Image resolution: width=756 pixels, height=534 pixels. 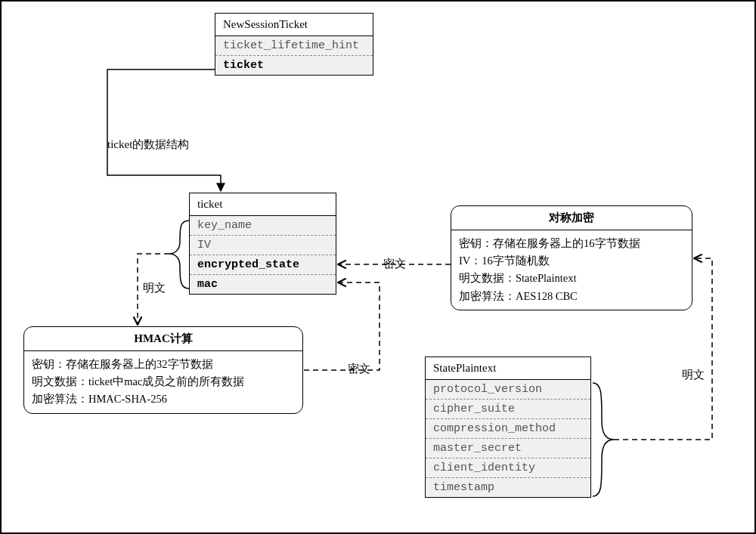 I want to click on box-state-plaintext: StatePlaintext protocol_version cipher_s…, so click(x=508, y=428).